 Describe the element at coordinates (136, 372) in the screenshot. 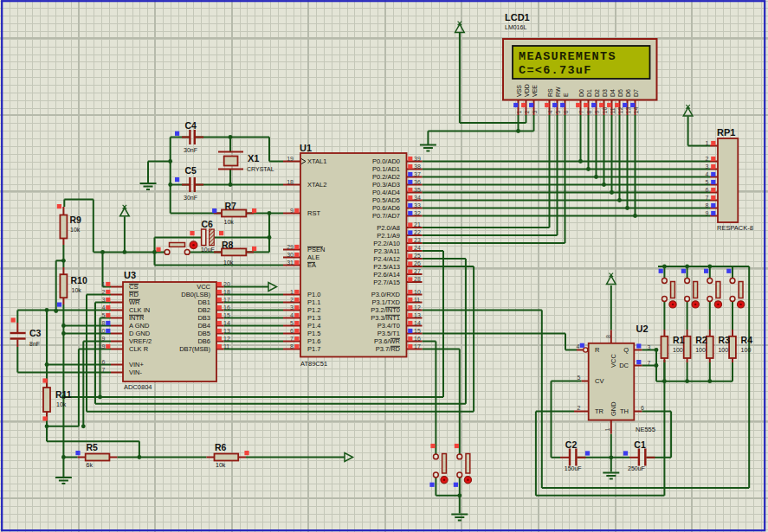

I see `svg-text: VIN-` at that location.